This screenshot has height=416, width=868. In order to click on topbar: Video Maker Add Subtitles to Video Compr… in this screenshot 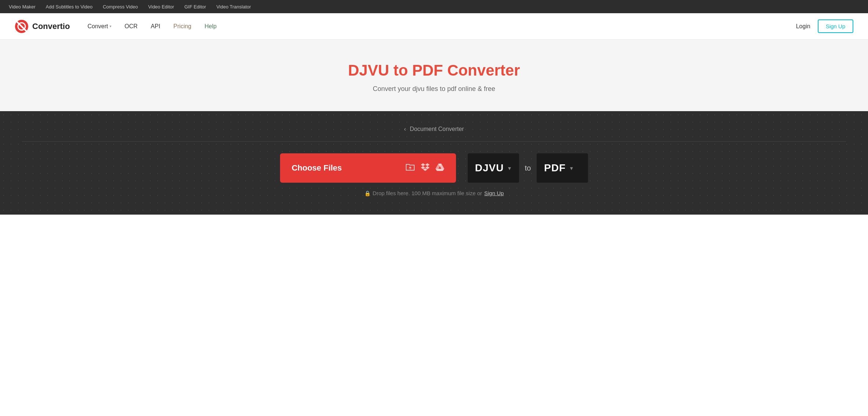, I will do `click(434, 7)`.